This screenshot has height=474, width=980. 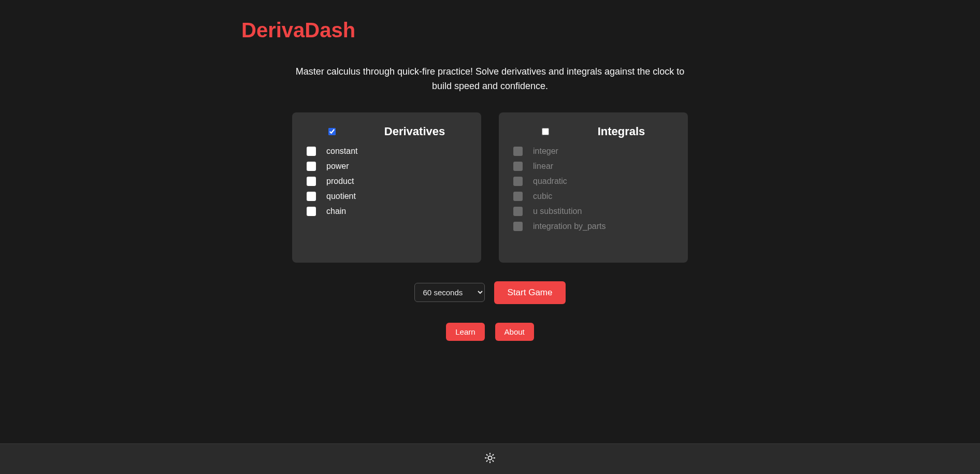 I want to click on controls-row: 60 seconds Start Game, so click(x=490, y=293).